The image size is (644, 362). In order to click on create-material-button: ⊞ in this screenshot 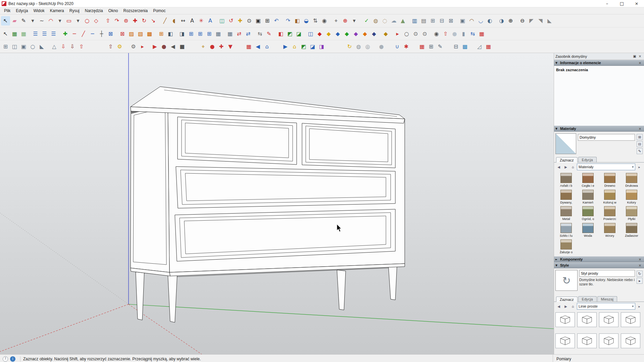, I will do `click(640, 137)`.